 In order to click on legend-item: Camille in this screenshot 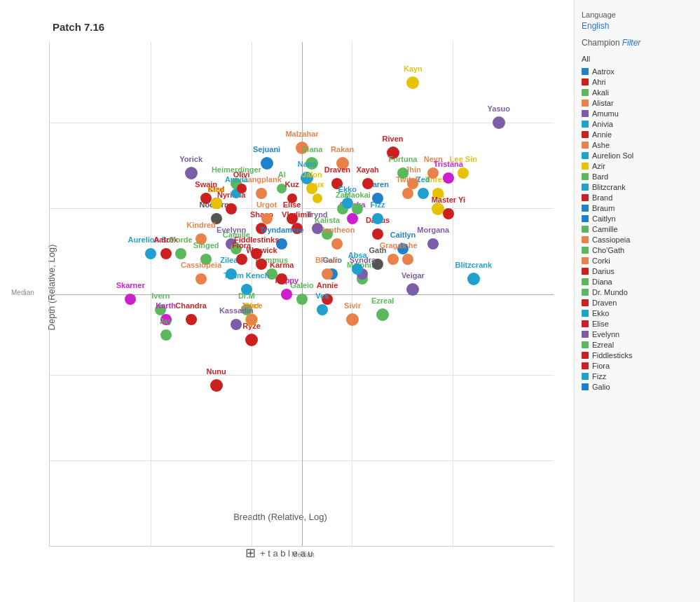, I will do `click(638, 229)`.